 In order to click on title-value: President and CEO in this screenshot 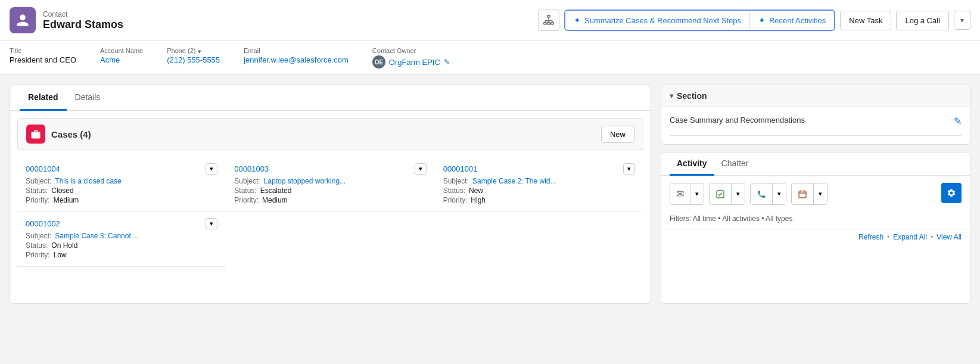, I will do `click(43, 60)`.